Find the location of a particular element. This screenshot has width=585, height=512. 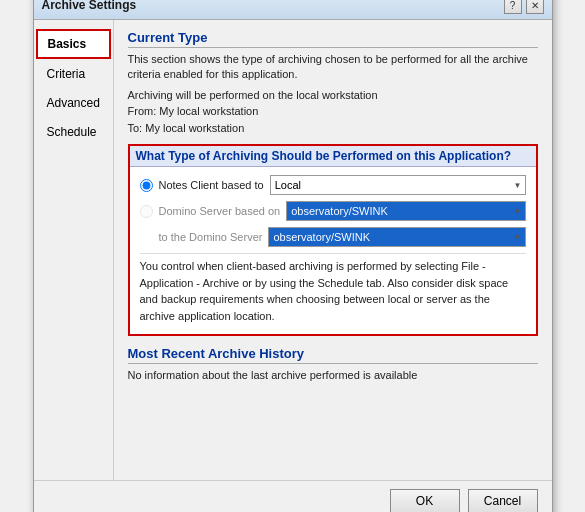

archive-info-line3: To: My local workstation is located at coordinates (333, 128).